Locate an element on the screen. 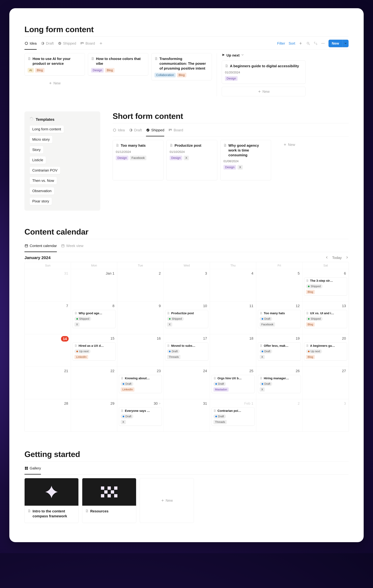 The width and height of the screenshot is (373, 588). calendar-cell: 21 is located at coordinates (48, 383).